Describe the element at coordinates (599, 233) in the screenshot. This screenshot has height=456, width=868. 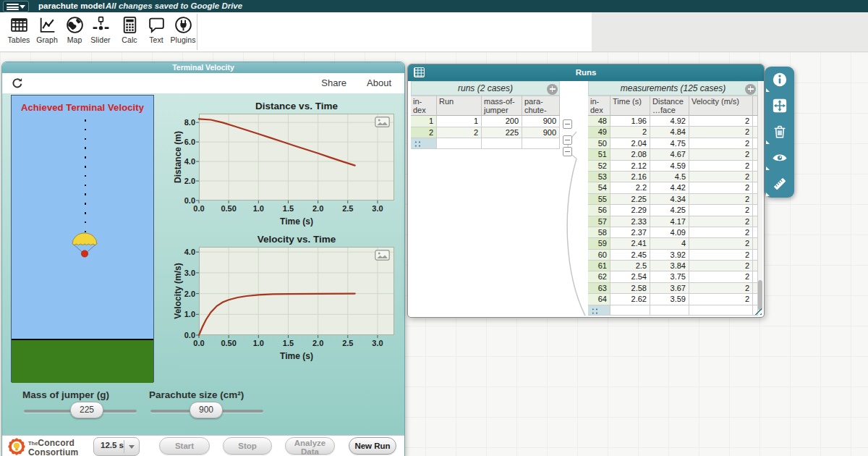
I see `index-cell: 58` at that location.